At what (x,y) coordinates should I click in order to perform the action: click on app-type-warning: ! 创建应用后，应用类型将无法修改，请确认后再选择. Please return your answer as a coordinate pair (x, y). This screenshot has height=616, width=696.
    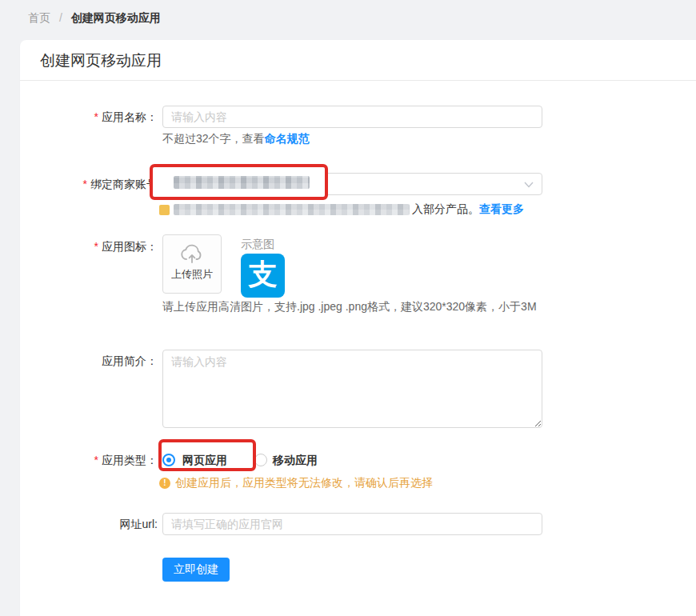
    Looking at the image, I should click on (296, 483).